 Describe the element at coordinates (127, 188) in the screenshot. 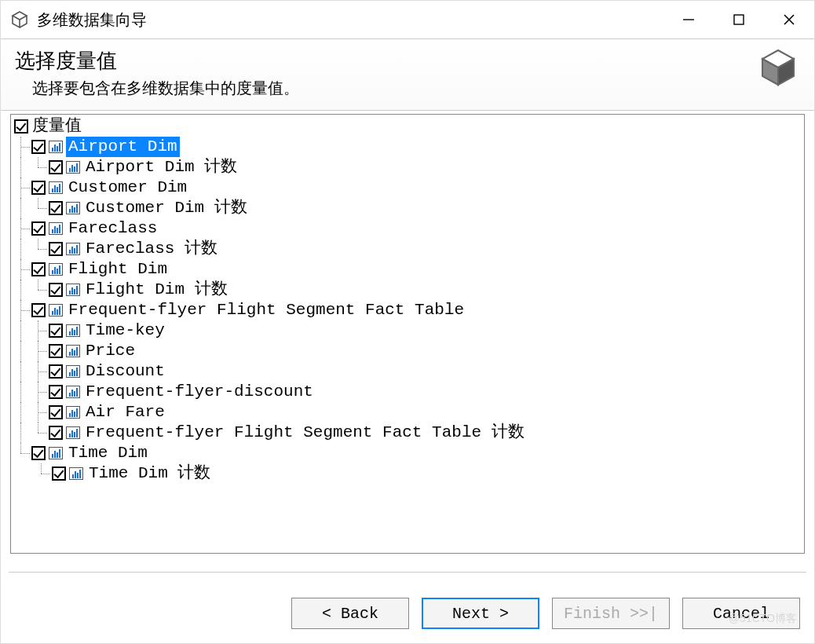

I see `tree-label: Customer Dim` at that location.